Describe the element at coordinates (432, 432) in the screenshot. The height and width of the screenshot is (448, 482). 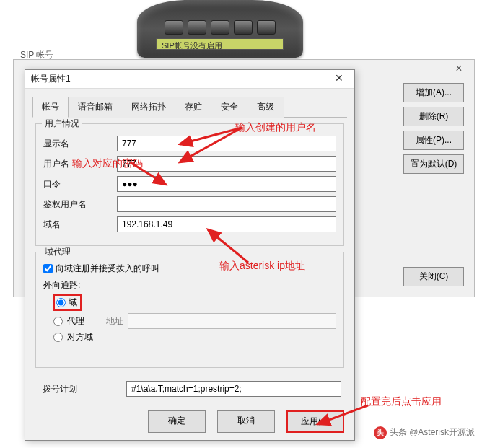
I see `watermark-text: 头条 @Asterisk开源派` at that location.